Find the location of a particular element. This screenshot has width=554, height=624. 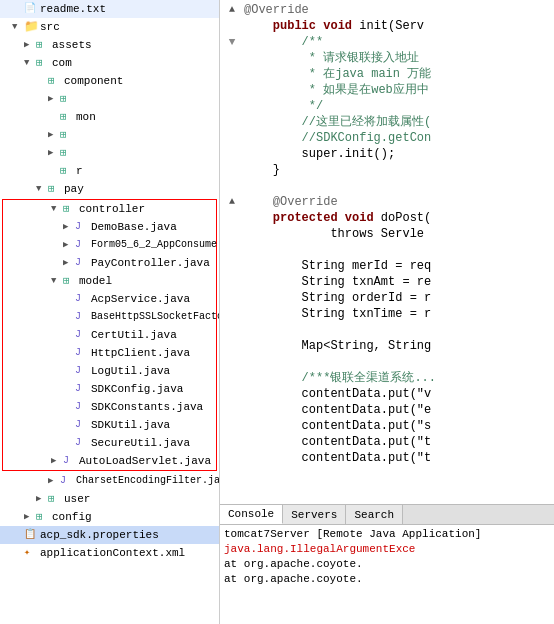

tree-item-paycontroller: ▶ J PayController.java is located at coordinates (110, 263).